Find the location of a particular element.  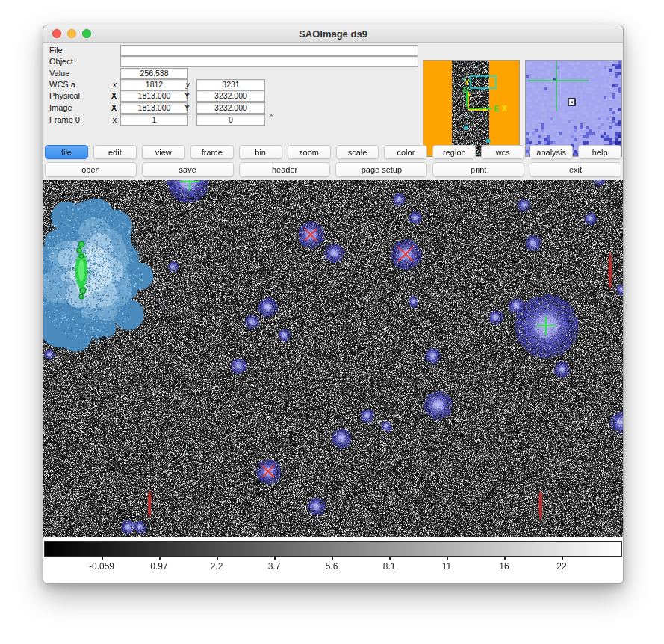

colorbar-tick-label: 3.7 is located at coordinates (275, 566).